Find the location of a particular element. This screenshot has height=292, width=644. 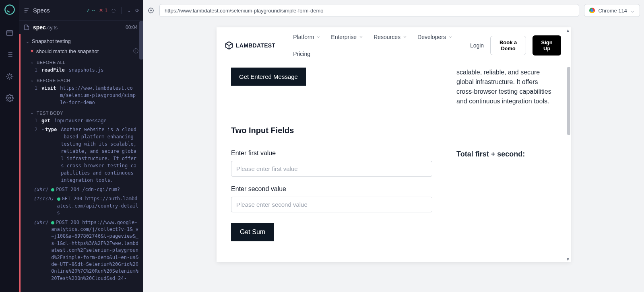

nav-enterprise: Enterprise is located at coordinates (347, 37).